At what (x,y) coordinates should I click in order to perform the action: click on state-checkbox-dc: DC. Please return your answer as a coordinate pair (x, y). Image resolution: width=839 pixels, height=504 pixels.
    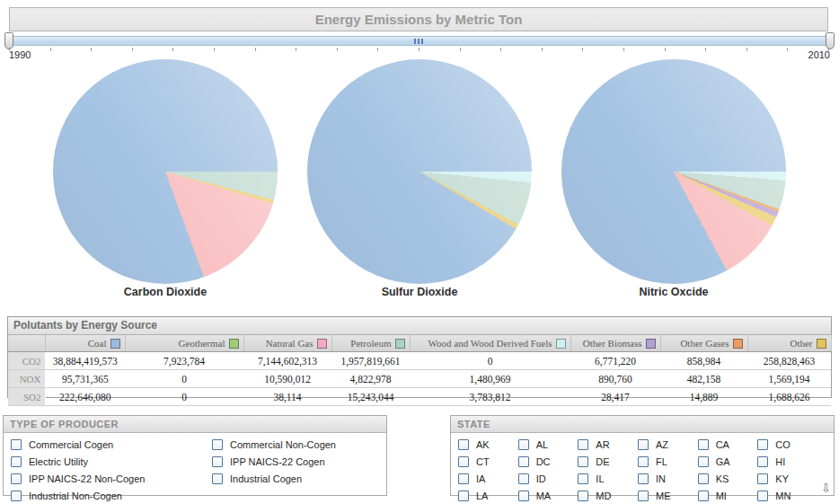
    Looking at the image, I should click on (548, 462).